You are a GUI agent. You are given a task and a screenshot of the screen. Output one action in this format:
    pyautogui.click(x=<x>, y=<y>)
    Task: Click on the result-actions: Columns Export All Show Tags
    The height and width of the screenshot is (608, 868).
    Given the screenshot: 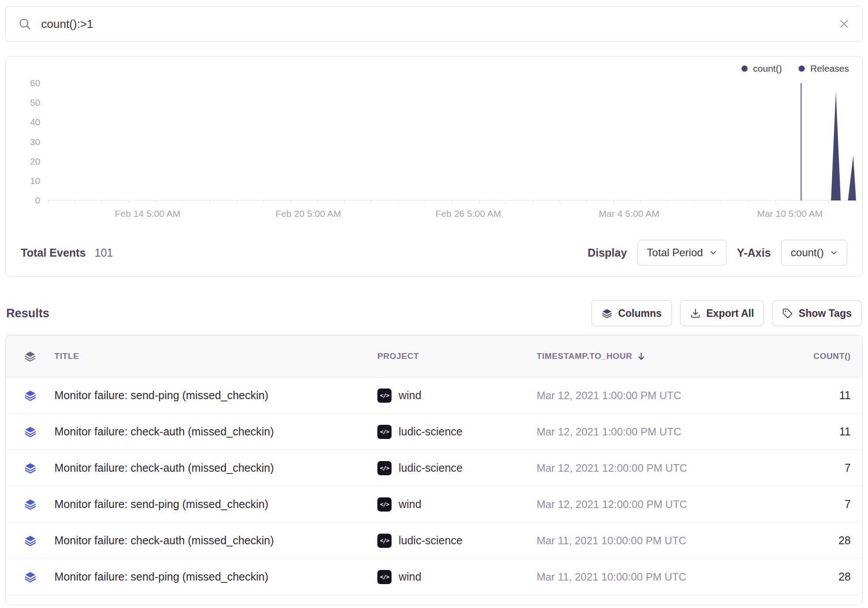 What is the action you would take?
    pyautogui.click(x=726, y=313)
    